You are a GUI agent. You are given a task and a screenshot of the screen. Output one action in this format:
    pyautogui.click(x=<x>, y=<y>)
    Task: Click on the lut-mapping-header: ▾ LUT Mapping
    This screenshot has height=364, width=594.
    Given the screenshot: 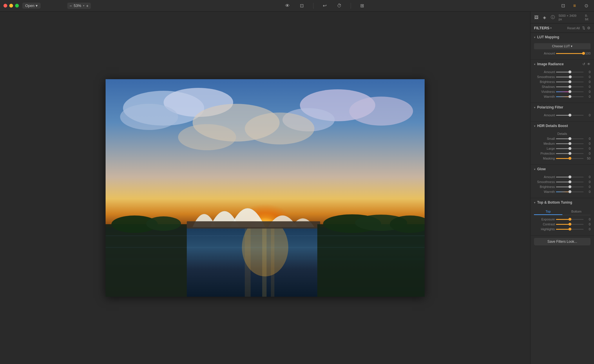 What is the action you would take?
    pyautogui.click(x=562, y=37)
    